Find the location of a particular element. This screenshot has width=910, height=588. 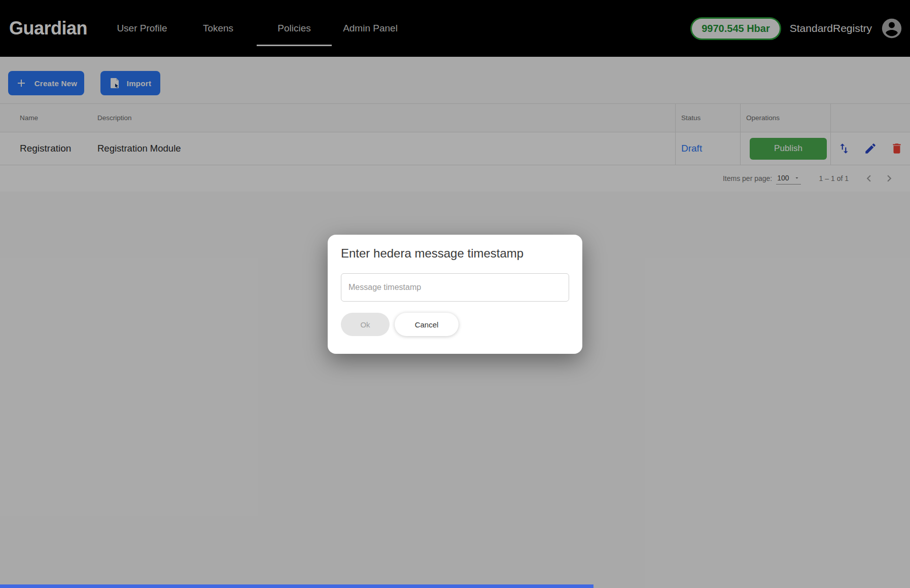

message-timestamp-input is located at coordinates (455, 287).